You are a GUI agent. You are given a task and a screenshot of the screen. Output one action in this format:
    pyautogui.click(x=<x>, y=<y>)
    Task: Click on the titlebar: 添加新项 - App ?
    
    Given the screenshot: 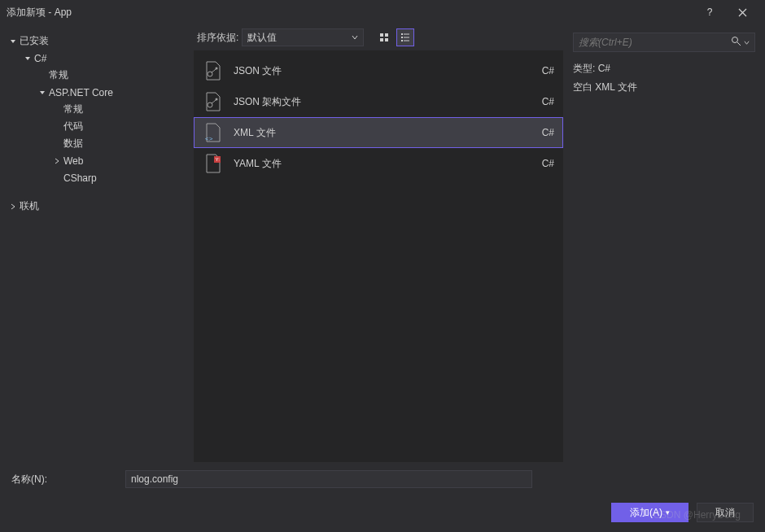 What is the action you would take?
    pyautogui.click(x=382, y=12)
    